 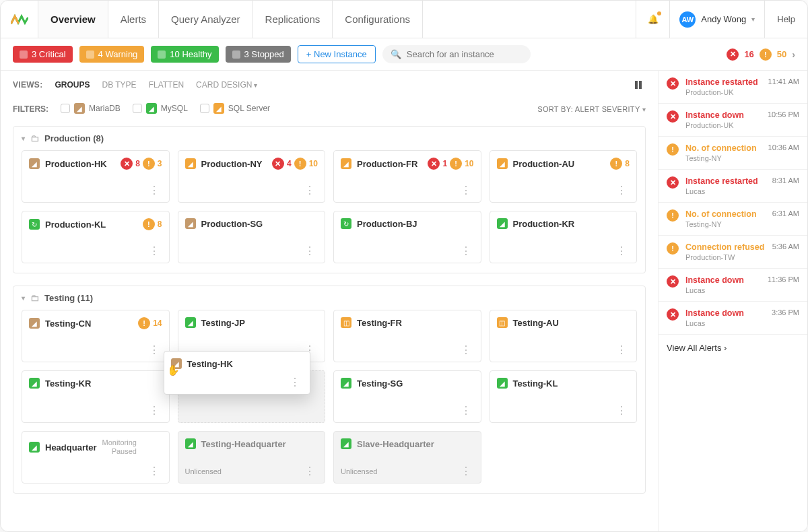 What do you see at coordinates (378, 19) in the screenshot?
I see `tab-configurations: Configurations` at bounding box center [378, 19].